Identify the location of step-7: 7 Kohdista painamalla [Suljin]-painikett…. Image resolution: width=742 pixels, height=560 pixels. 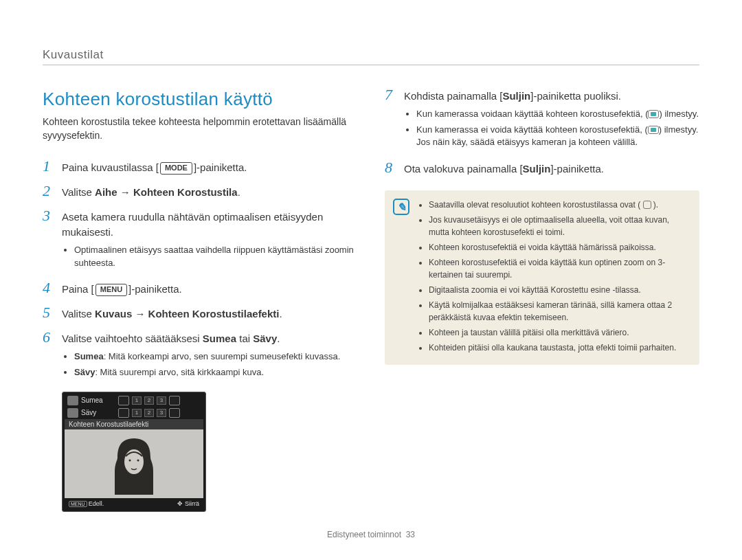
(542, 120).